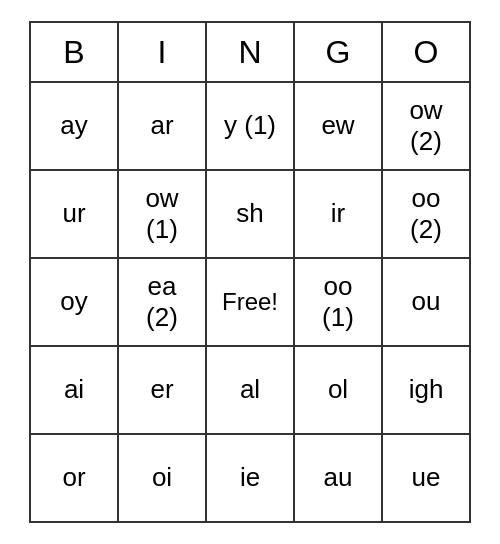  What do you see at coordinates (338, 302) in the screenshot?
I see `bingo-cell-2-3: oo(1)` at bounding box center [338, 302].